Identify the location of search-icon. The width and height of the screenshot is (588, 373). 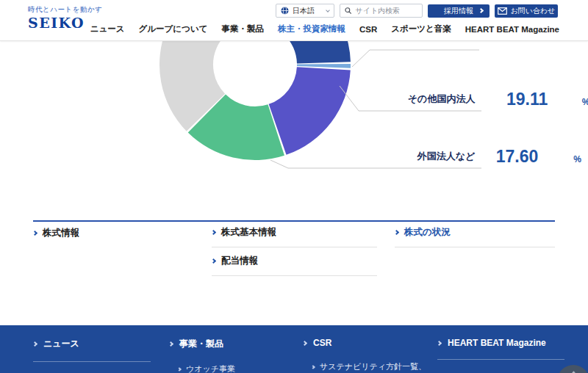
(348, 10).